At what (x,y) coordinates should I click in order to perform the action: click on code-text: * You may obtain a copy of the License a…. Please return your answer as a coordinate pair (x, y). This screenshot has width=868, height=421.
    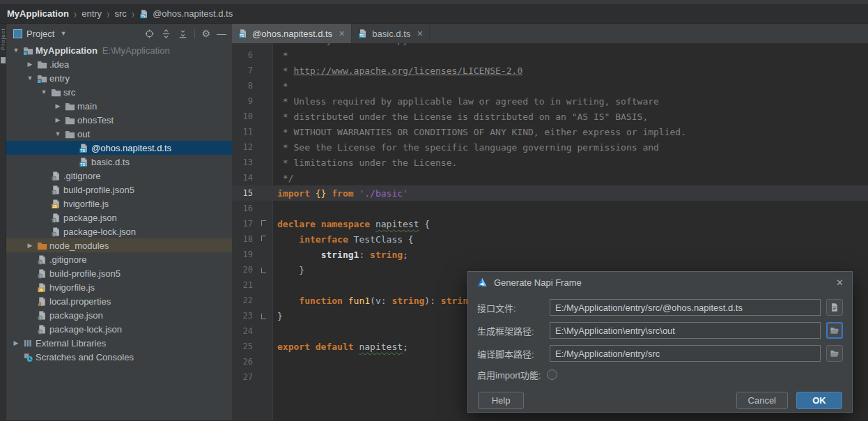
    Looking at the image, I should click on (389, 45).